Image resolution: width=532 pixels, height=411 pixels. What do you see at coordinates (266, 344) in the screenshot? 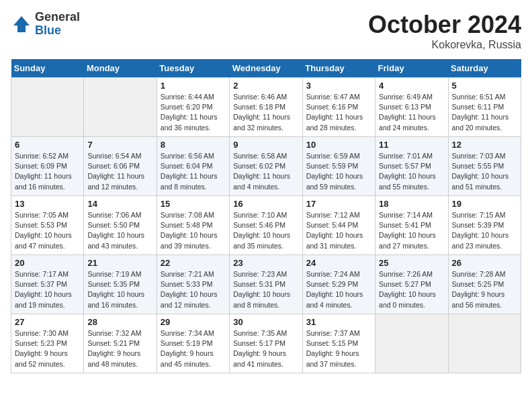
I see `calendar-cell: 30Sunrise: 7:35 AM Sunset: 5:17 PM Dayli…` at bounding box center [266, 344].